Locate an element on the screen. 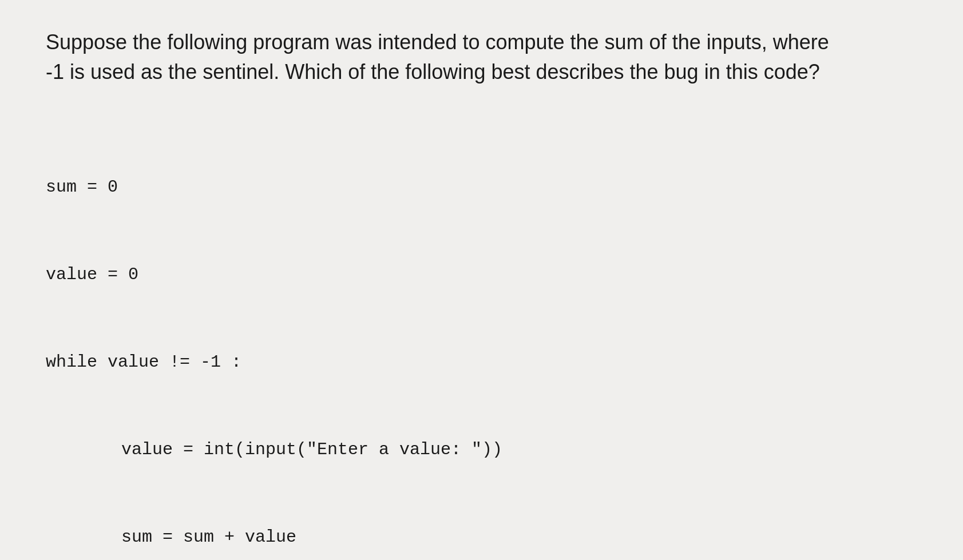 Image resolution: width=963 pixels, height=560 pixels. code-line-1: sum = 0 is located at coordinates (446, 188).